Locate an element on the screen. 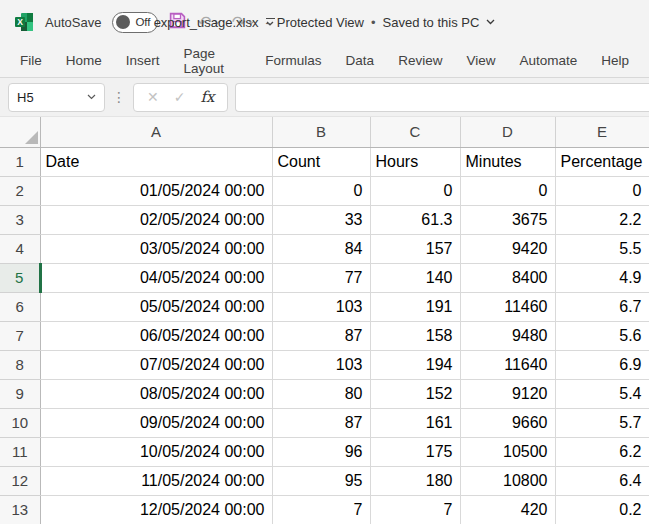 The width and height of the screenshot is (649, 525). select-all-button is located at coordinates (20, 132).